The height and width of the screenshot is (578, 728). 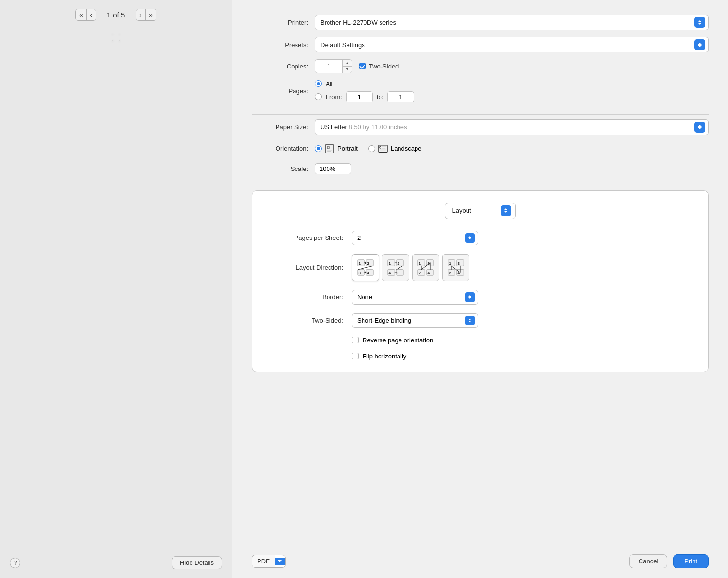 I want to click on printer-control: Brother HL-2270DW series, so click(x=512, y=22).